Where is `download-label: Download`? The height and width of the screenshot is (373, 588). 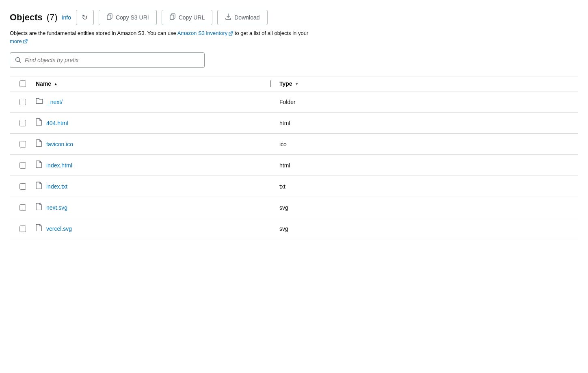
download-label: Download is located at coordinates (247, 17).